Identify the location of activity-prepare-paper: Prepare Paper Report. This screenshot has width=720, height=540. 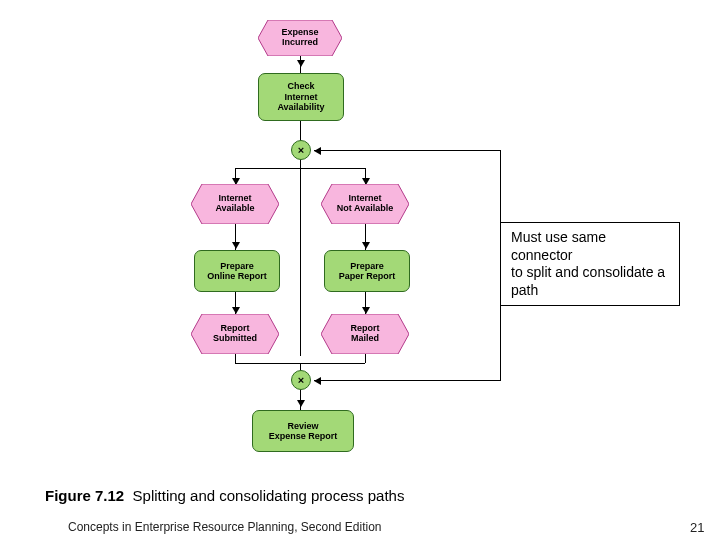
(367, 271).